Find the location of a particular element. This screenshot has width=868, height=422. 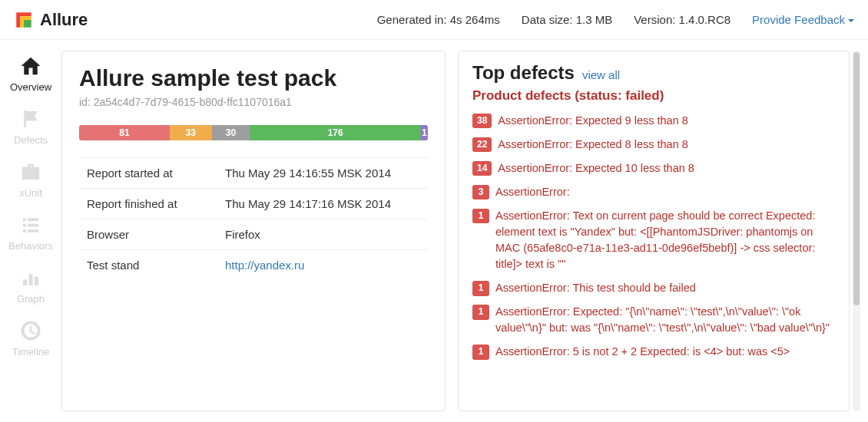

clock-icon is located at coordinates (31, 331).